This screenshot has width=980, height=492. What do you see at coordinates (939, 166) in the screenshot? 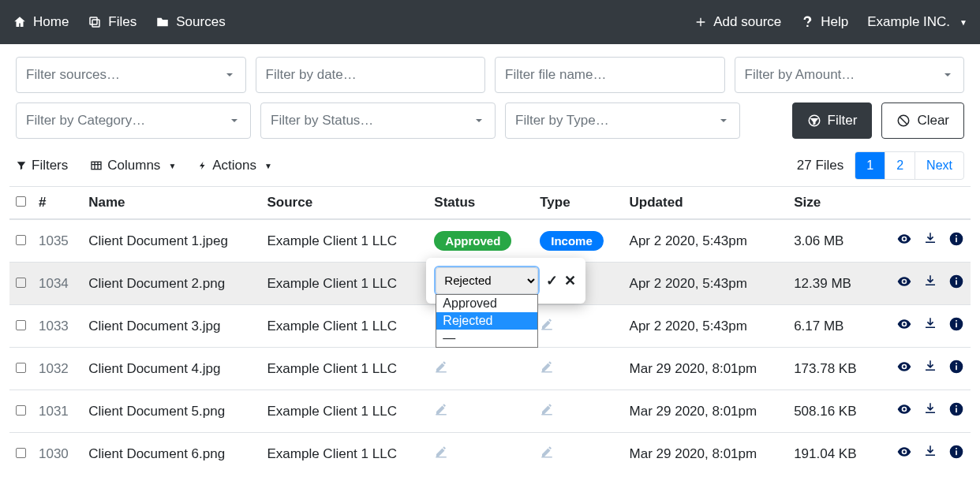
I see `page-next: Next` at bounding box center [939, 166].